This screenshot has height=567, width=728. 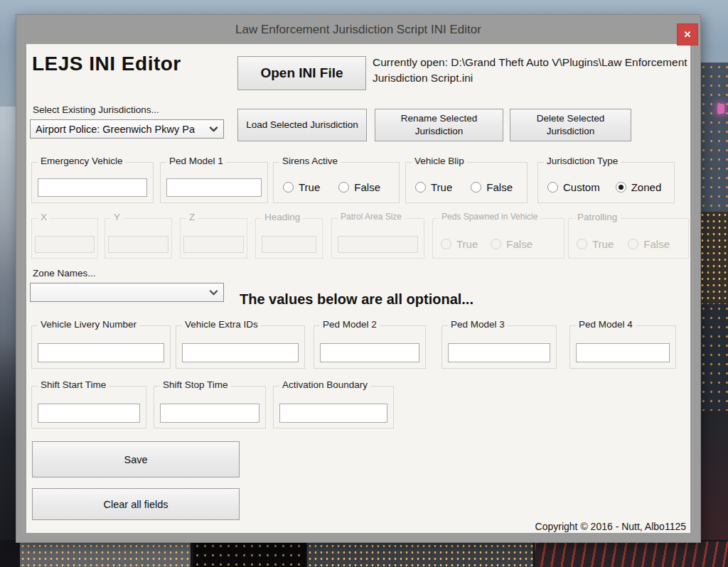 What do you see at coordinates (582, 161) in the screenshot?
I see `jurisdiction-type-label: Jurisdiction Type` at bounding box center [582, 161].